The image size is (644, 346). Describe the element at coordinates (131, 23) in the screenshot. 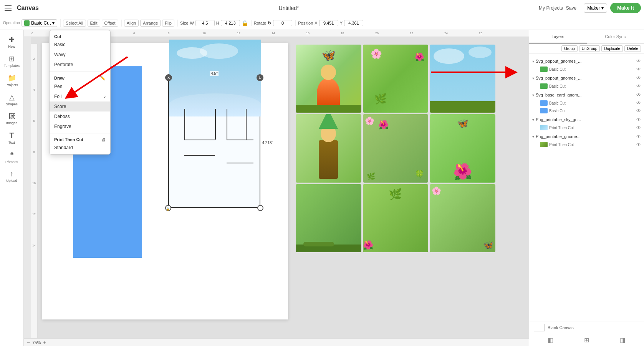

I see `align-button: Align` at that location.